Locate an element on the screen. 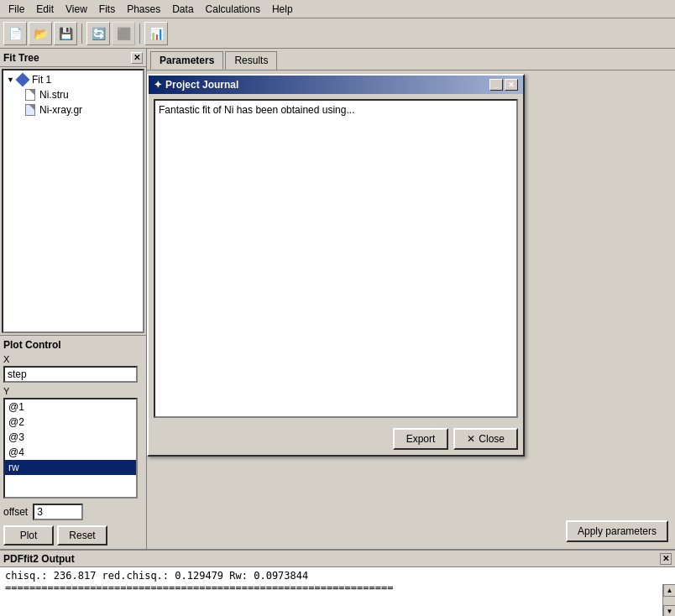  dialog-titlebar-left: ✦ Project Journal is located at coordinates (196, 85).